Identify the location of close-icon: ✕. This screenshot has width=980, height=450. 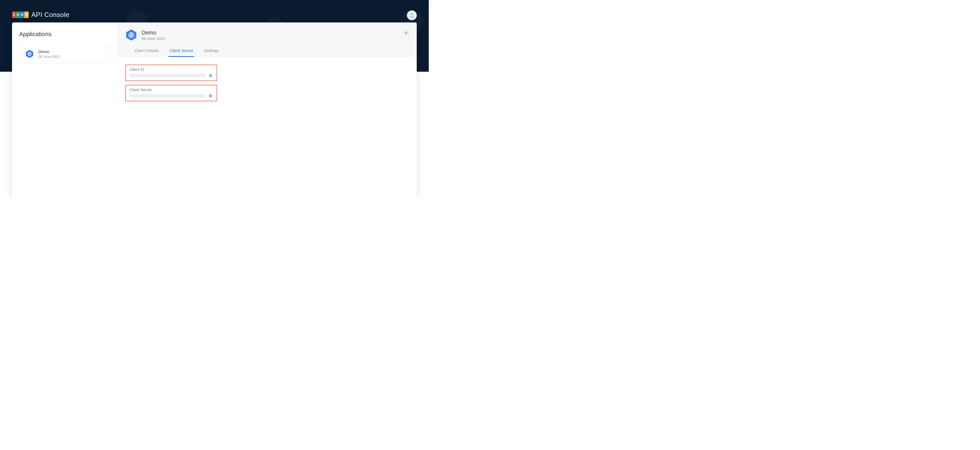
(406, 33).